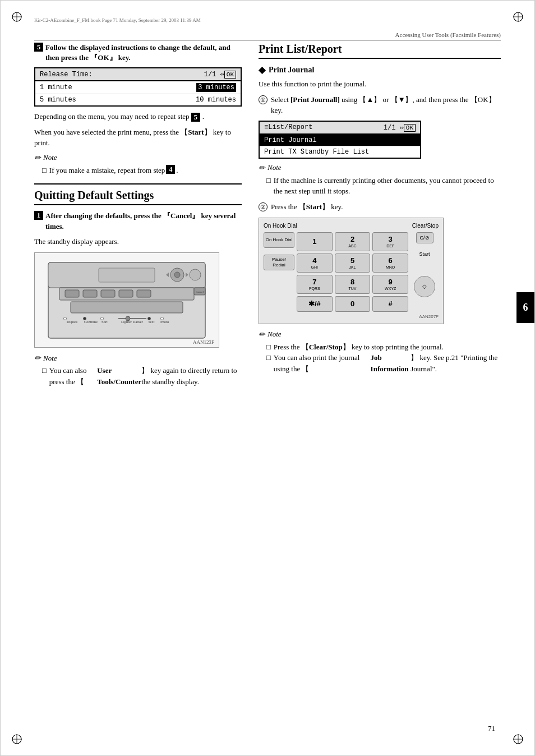 This screenshot has height=756, width=535. Describe the element at coordinates (138, 87) in the screenshot. I see `lcd-row-1: 1 minute 3 minutes` at that location.